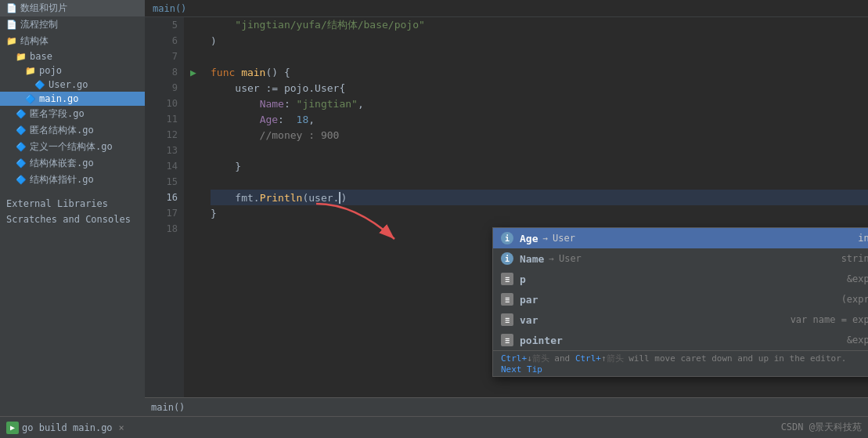 The image size is (868, 438). What do you see at coordinates (539, 88) in the screenshot?
I see `code-line-9: user := pojo.User{` at bounding box center [539, 88].